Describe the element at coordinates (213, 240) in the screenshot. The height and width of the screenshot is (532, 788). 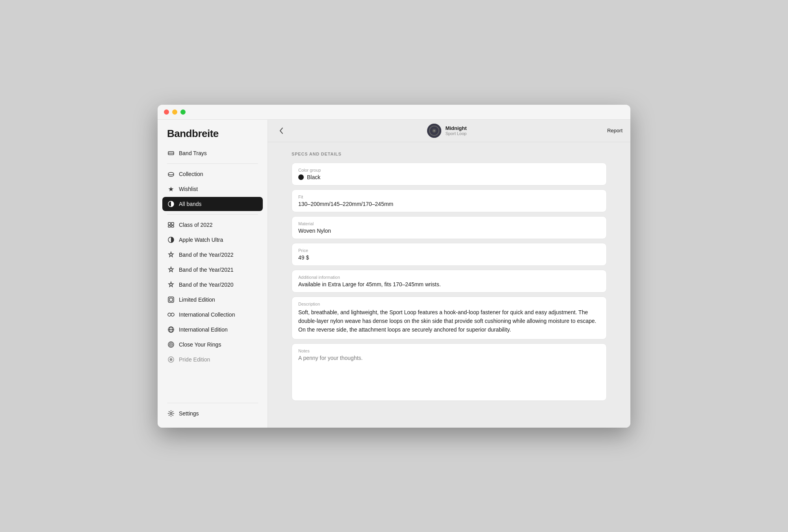
I see `sidebar-item-ultra: Apple Watch Ultra` at that location.